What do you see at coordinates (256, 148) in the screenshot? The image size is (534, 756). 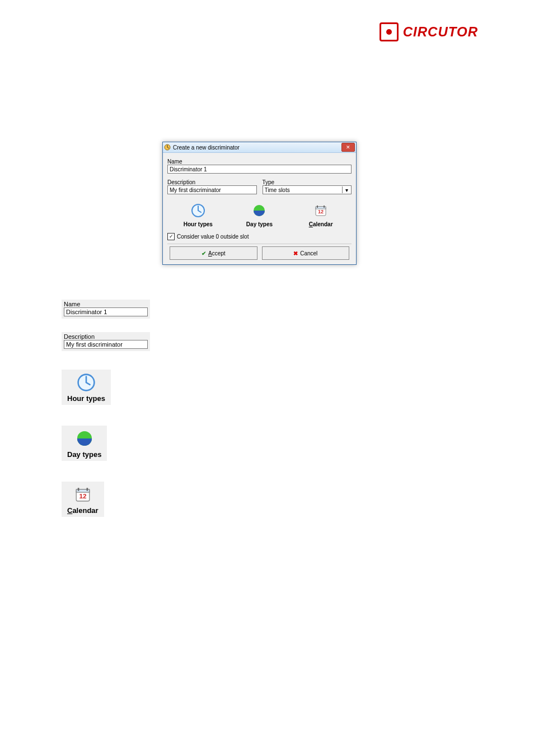 I see `dialog-title: Create a new discriminator` at bounding box center [256, 148].